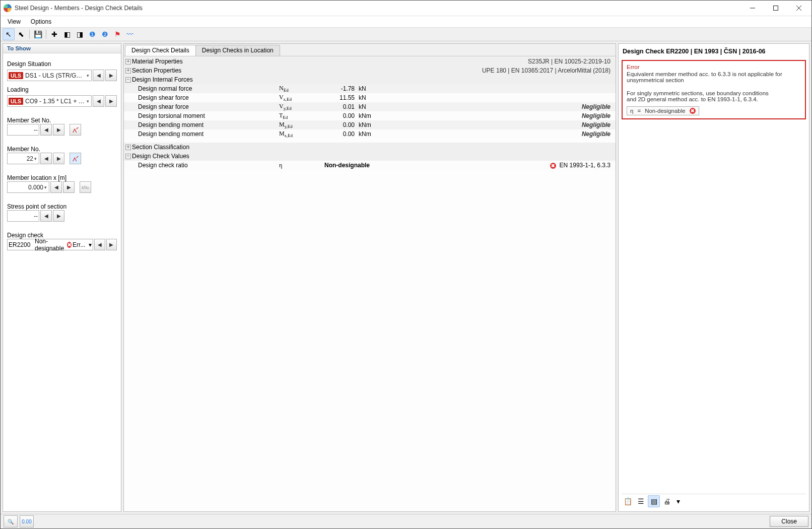 The image size is (812, 529). What do you see at coordinates (370, 156) in the screenshot?
I see `tree-group-design-check-values: − Design Check Values` at bounding box center [370, 156].